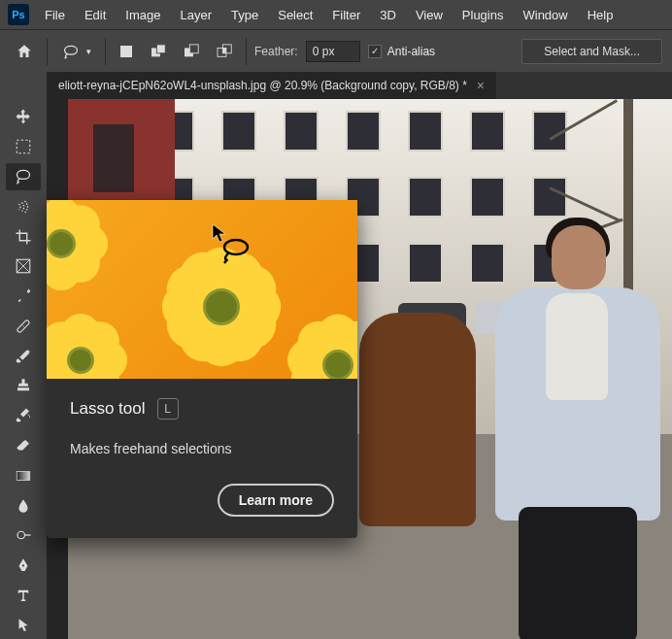 The width and height of the screenshot is (672, 639). I want to click on blur-tool, so click(23, 505).